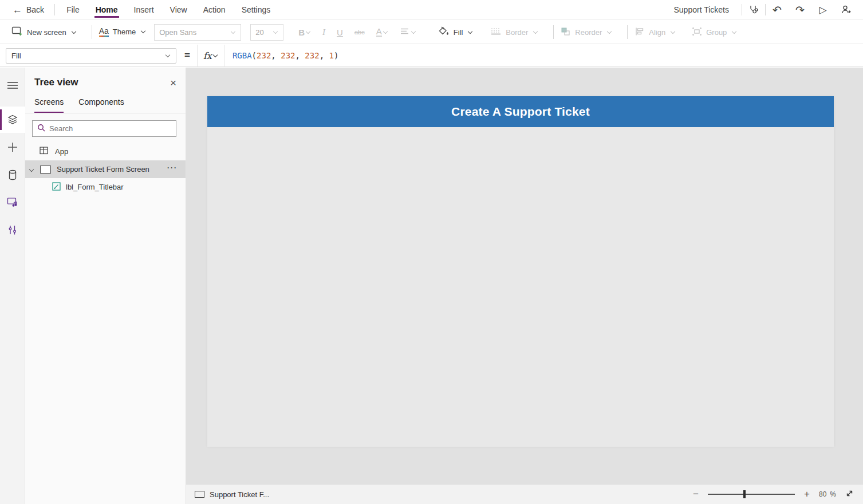 This screenshot has width=863, height=504. What do you see at coordinates (360, 32) in the screenshot?
I see `strikethrough-icon: abc` at bounding box center [360, 32].